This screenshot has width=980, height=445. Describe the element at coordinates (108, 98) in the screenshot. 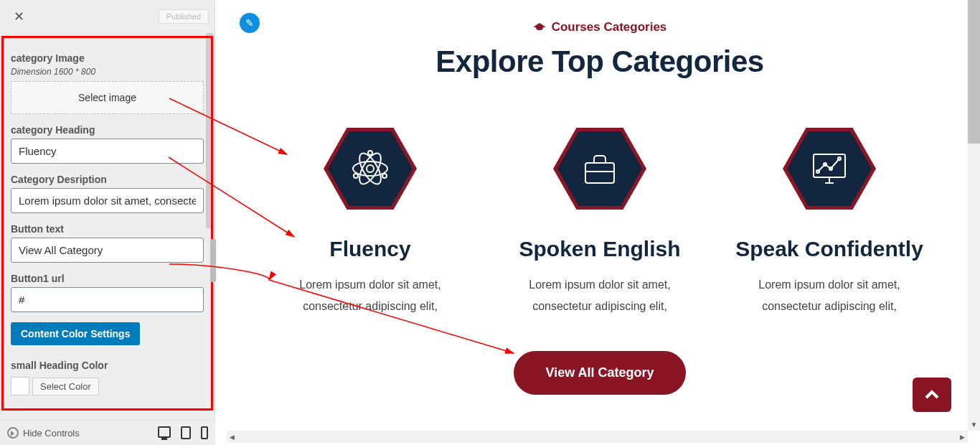

I see `select-image-button: Select image` at that location.